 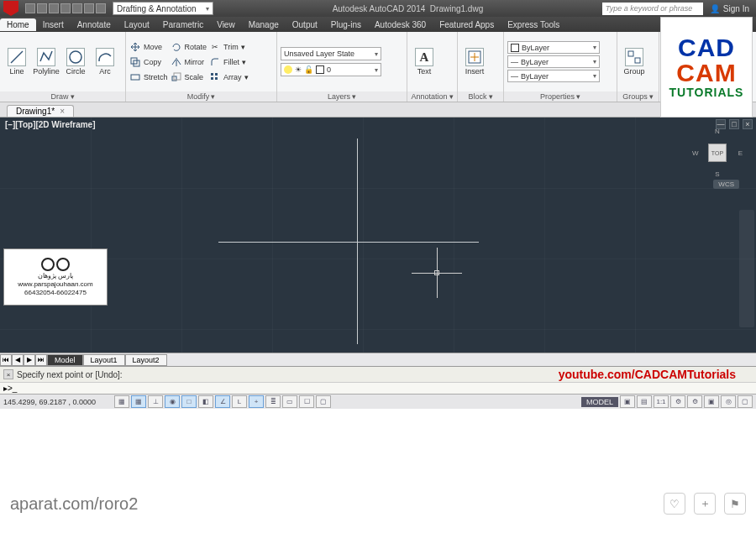 I want to click on annotation-visibility-icon: ⚙, so click(x=678, y=401).